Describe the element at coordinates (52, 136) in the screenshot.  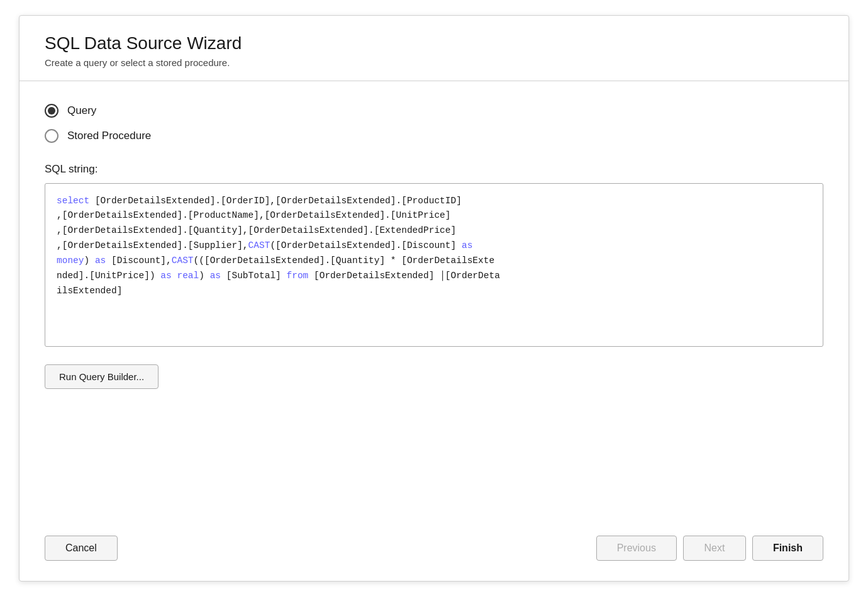
I see `radio-stored-procedure-input` at that location.